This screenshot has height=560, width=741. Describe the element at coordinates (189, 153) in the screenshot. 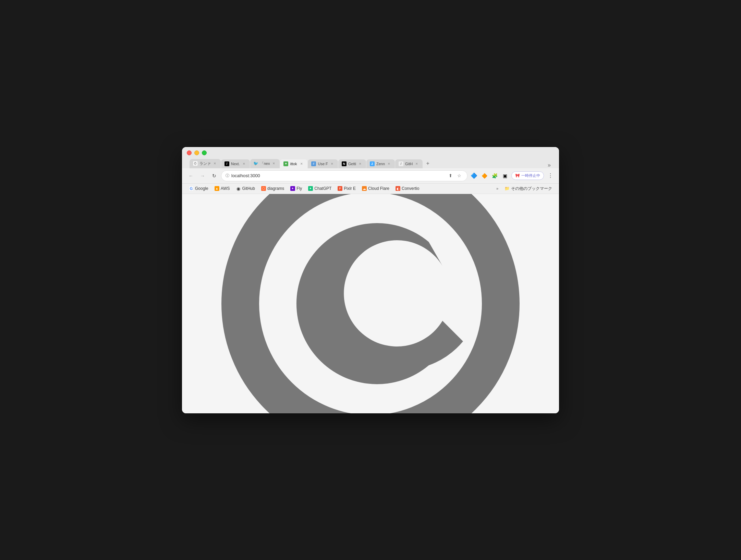

I see `close-button` at that location.